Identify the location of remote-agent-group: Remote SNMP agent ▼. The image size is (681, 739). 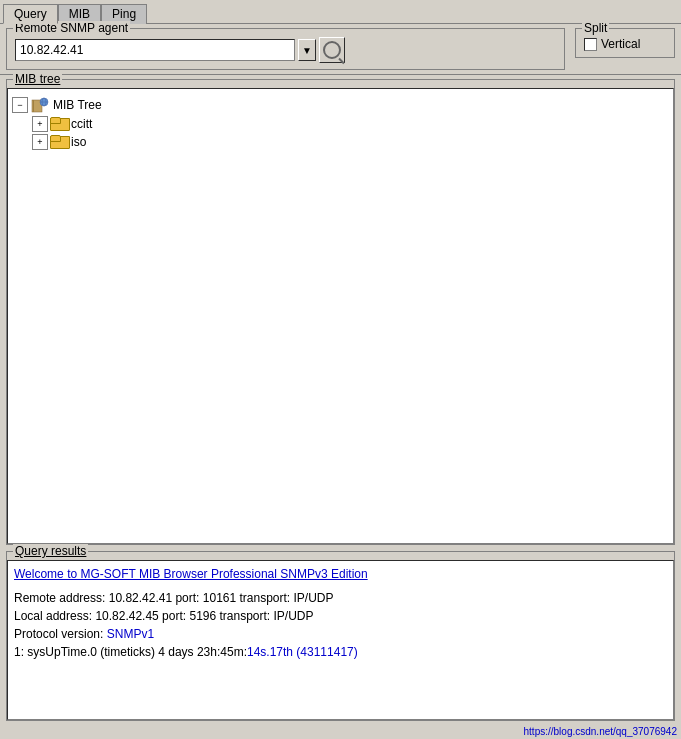
(286, 49).